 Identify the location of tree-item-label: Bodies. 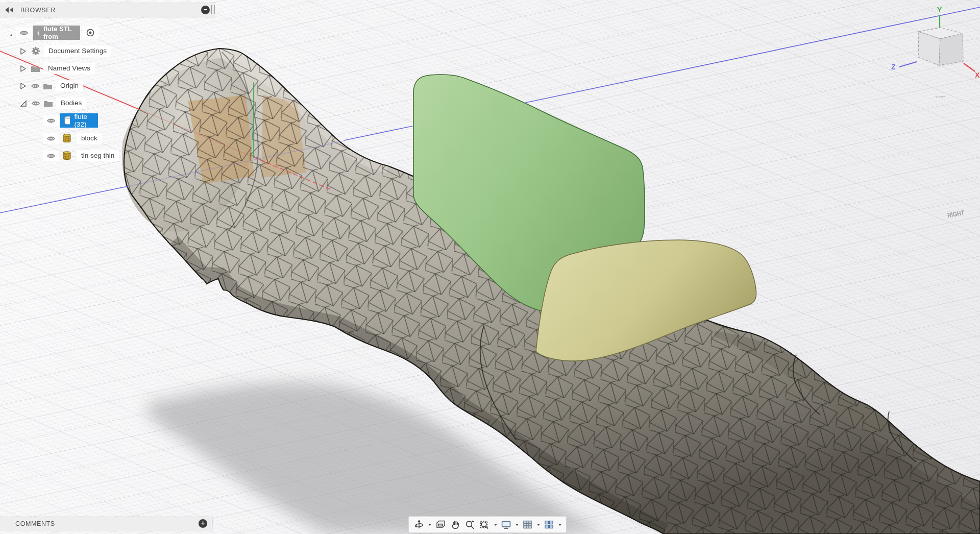
(71, 103).